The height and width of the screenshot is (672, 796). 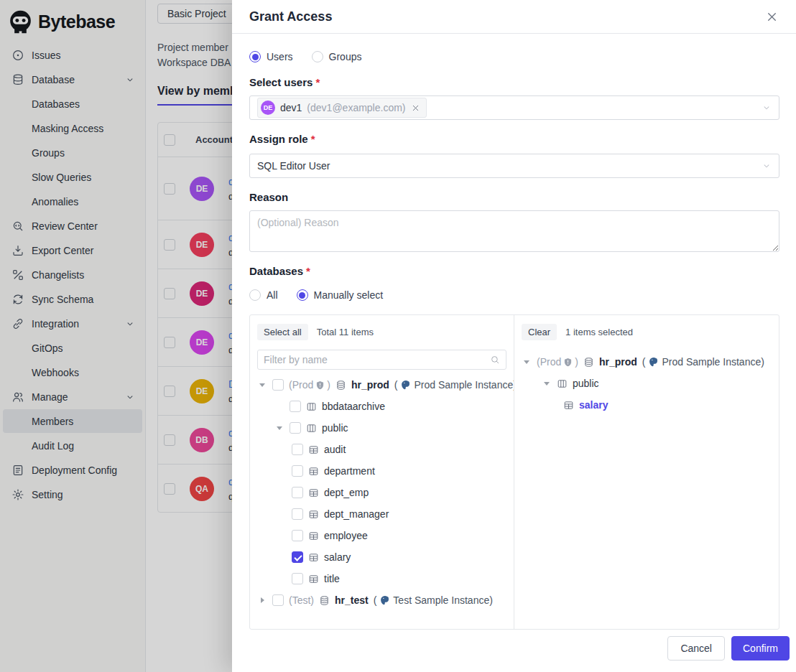 What do you see at coordinates (385, 493) in the screenshot?
I see `tree-node-dept-emp: dept_emp` at bounding box center [385, 493].